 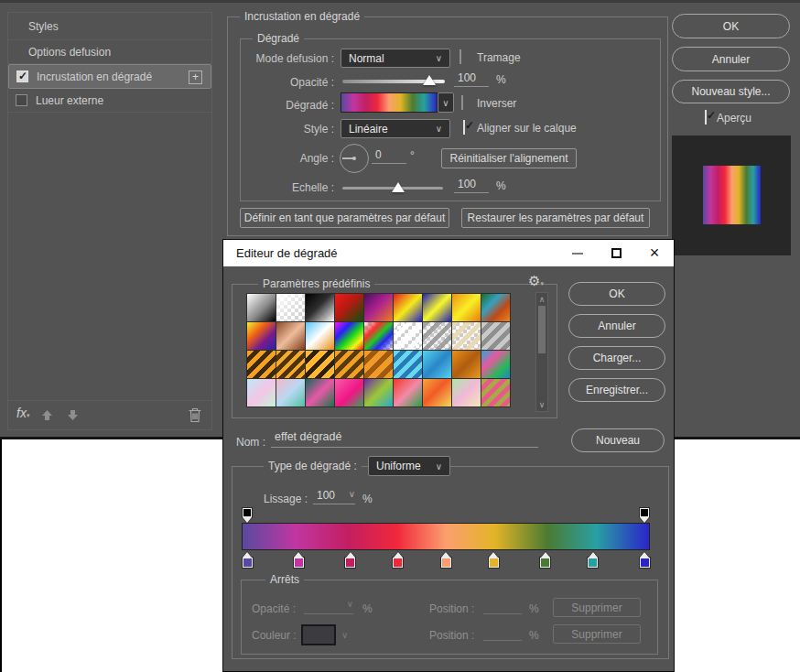 What do you see at coordinates (449, 253) in the screenshot?
I see `gradient-editor-titlebar: Editeur de dégradé ×` at bounding box center [449, 253].